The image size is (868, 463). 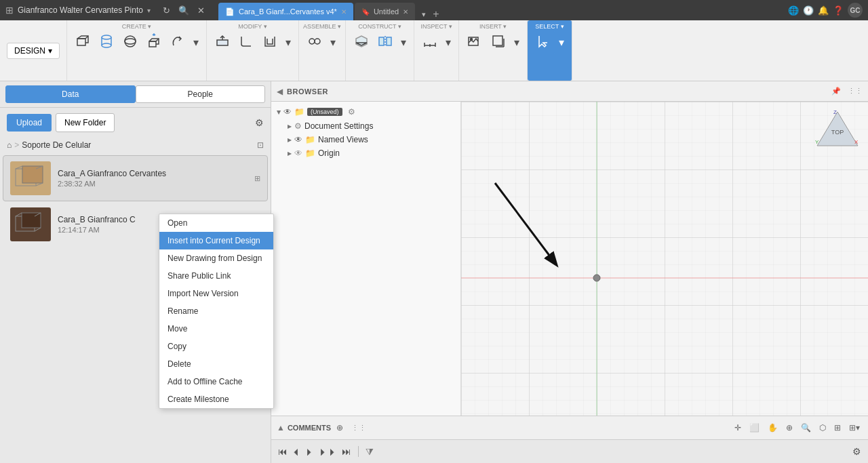 I want to click on tree-doc-settings: ▶ ⚙ Document Settings, so click(x=366, y=126).